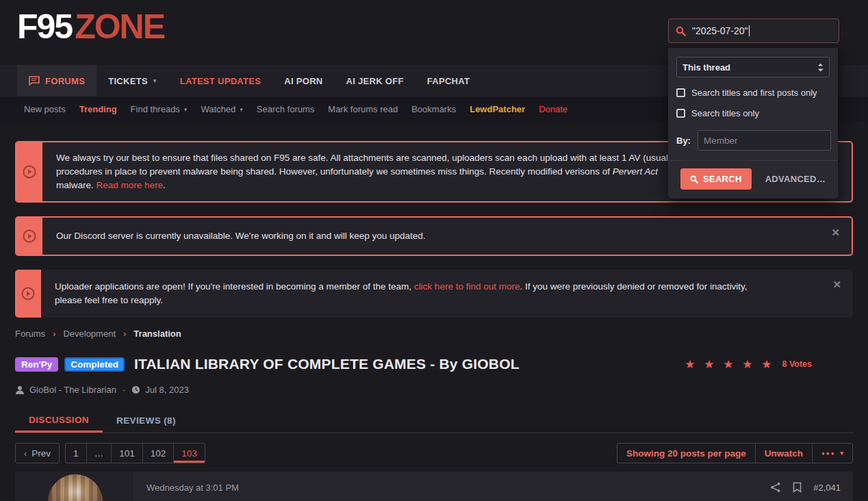 The image size is (868, 501). What do you see at coordinates (680, 31) in the screenshot?
I see `search-icon` at bounding box center [680, 31].